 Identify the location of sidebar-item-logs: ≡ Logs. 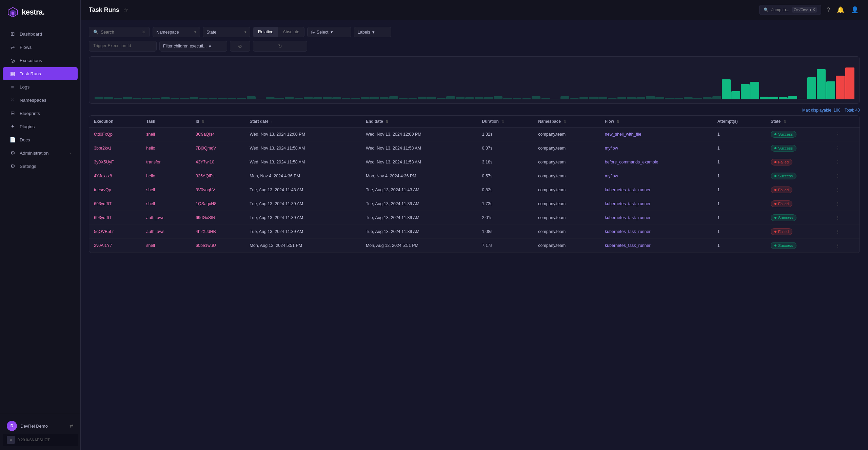
(40, 87).